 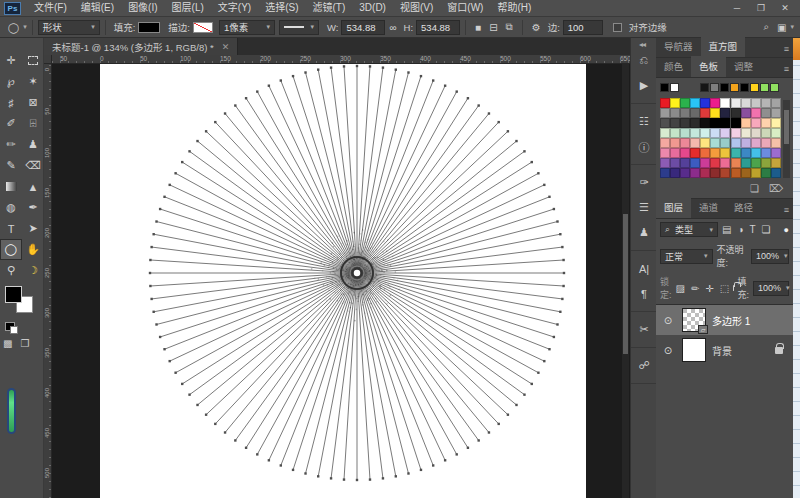 What do you see at coordinates (25, 27) in the screenshot?
I see `tool-preset-caret-icon: ▾` at bounding box center [25, 27].